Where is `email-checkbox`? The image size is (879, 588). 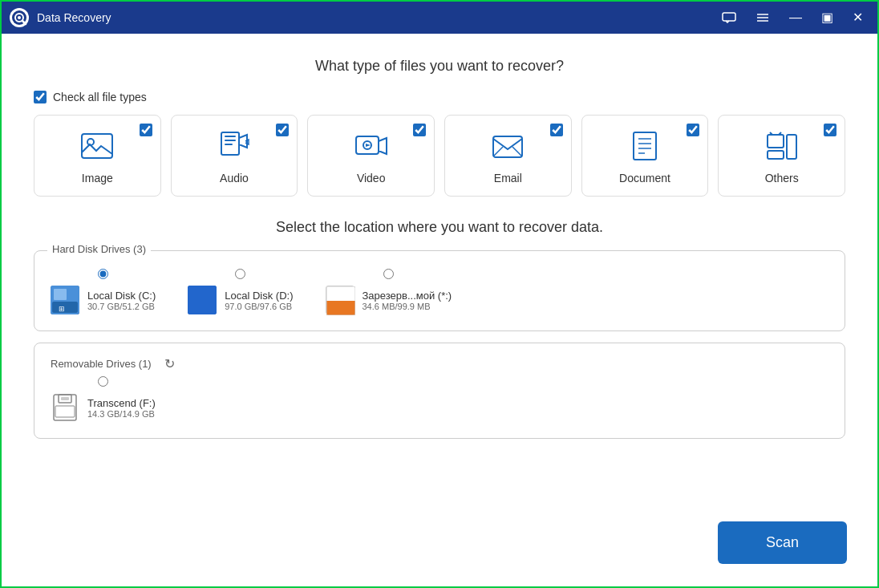
email-checkbox is located at coordinates (557, 130).